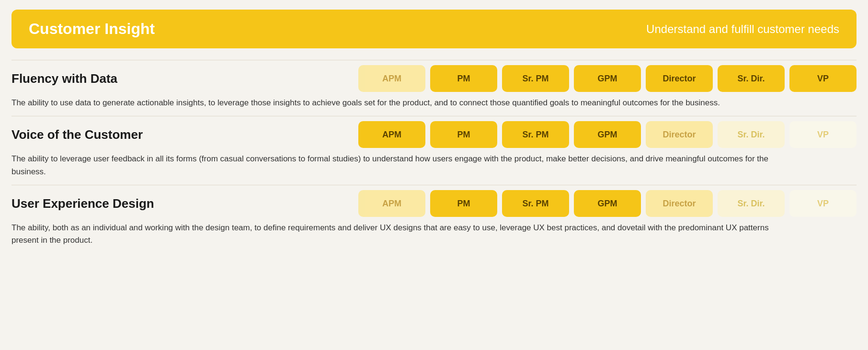 This screenshot has height=350, width=868. Describe the element at coordinates (395, 235) in the screenshot. I see `section-description: The ability, both as an individual and w…` at that location.